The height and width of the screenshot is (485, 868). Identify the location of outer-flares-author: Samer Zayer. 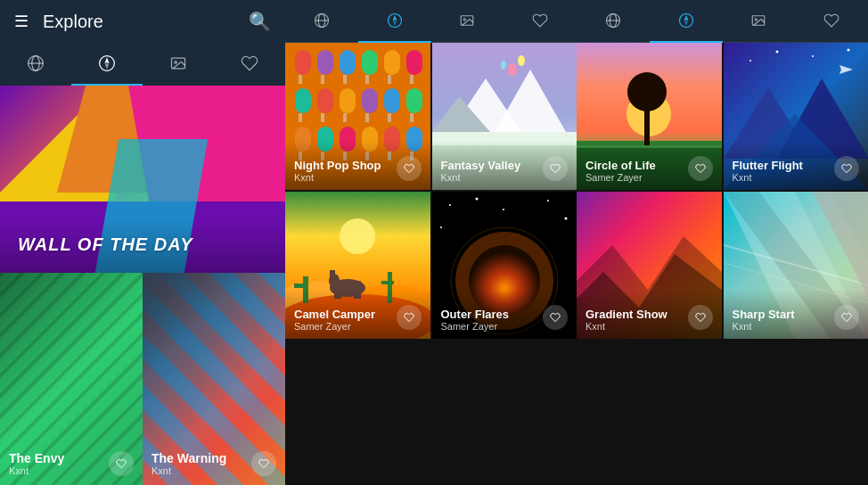
(476, 326).